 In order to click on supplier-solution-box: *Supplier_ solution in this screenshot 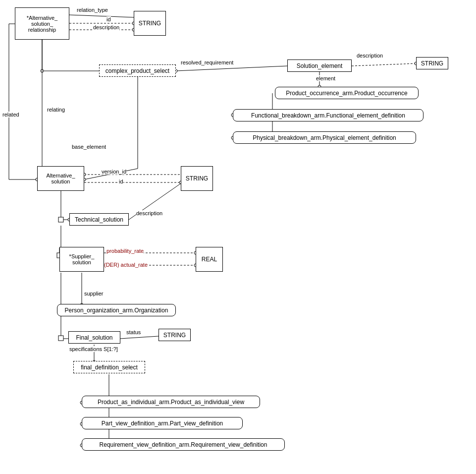, I will do `click(82, 259)`.